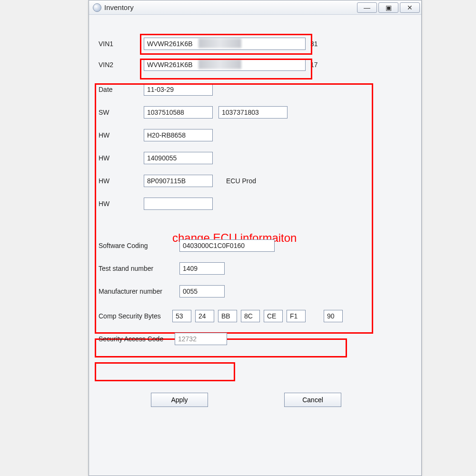 The height and width of the screenshot is (476, 476). I want to click on swcoding-label: Software Coding, so click(139, 246).